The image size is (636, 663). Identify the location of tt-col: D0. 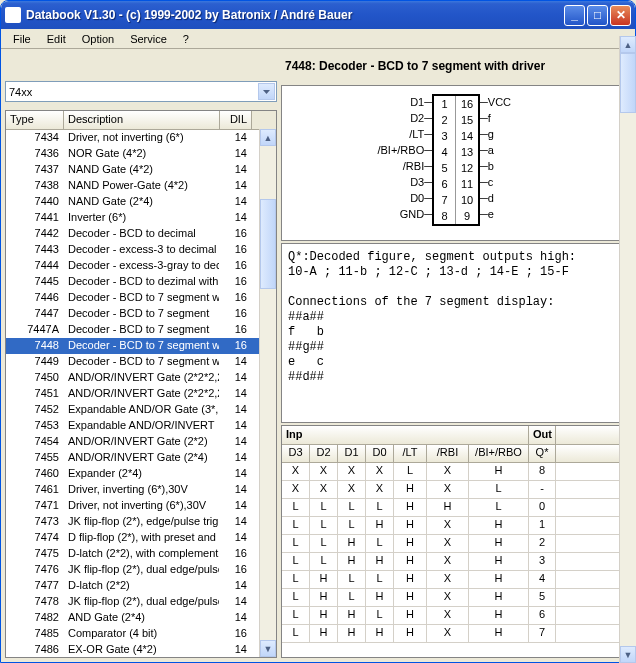
(380, 454).